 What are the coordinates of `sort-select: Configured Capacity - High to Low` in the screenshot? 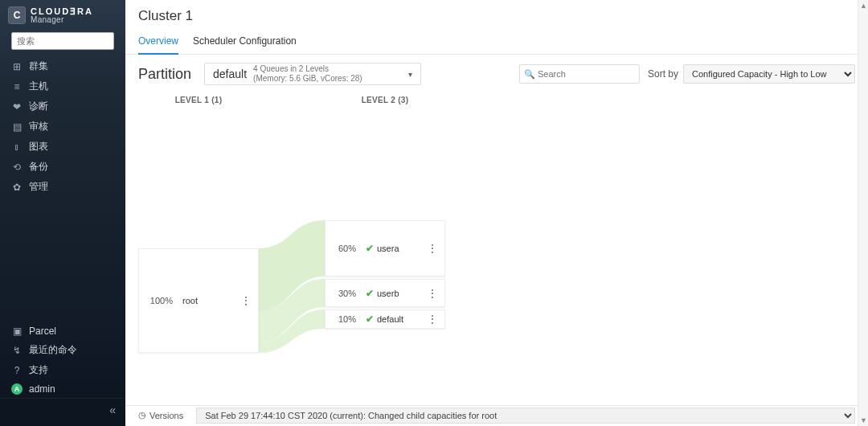 It's located at (769, 74).